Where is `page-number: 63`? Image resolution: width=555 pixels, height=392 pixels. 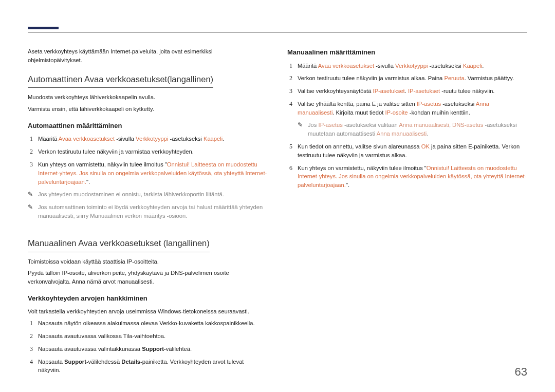
page-number: 63 is located at coordinates (521, 372).